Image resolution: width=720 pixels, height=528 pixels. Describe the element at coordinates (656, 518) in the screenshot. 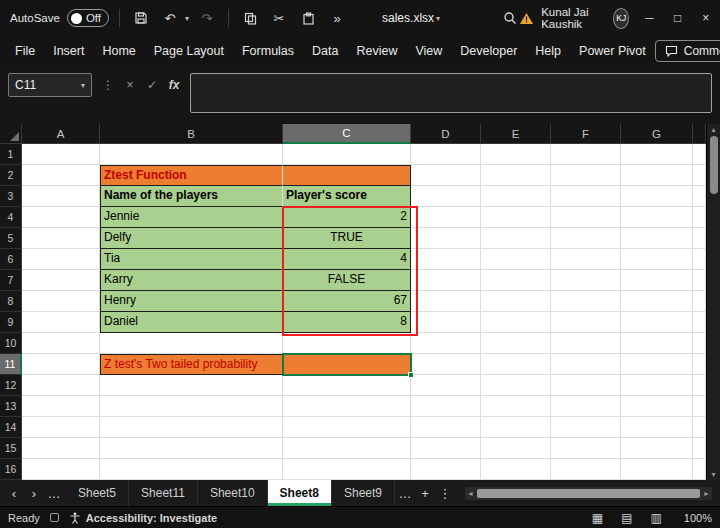

I see `page-break-view-icon: ▥` at that location.